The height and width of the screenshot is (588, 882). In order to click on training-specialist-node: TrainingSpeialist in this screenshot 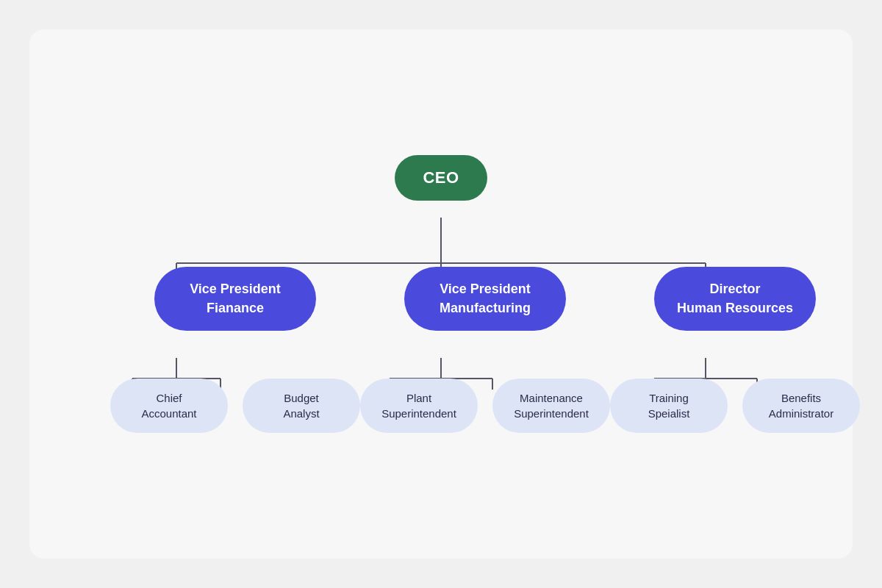, I will do `click(669, 406)`.